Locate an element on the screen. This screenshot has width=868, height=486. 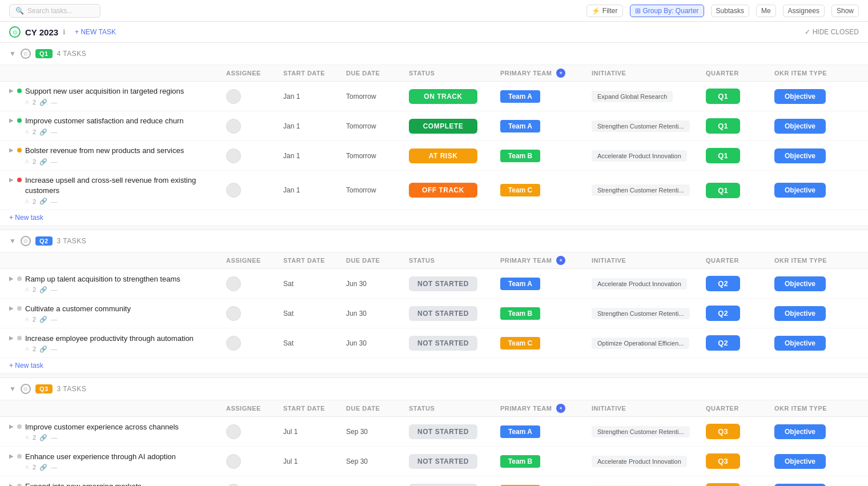
quarter-cell: Q1 is located at coordinates (740, 126).